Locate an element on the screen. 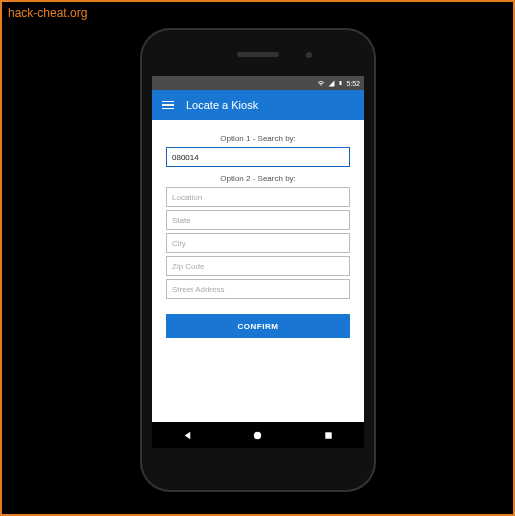 Image resolution: width=515 pixels, height=516 pixels. battery-icon is located at coordinates (340, 83).